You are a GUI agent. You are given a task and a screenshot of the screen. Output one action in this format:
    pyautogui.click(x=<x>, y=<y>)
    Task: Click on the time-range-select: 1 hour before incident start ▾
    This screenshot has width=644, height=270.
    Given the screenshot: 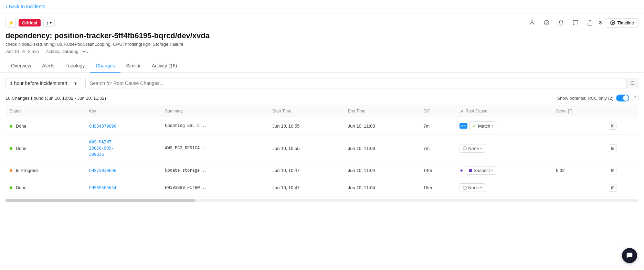 What is the action you would take?
    pyautogui.click(x=43, y=83)
    